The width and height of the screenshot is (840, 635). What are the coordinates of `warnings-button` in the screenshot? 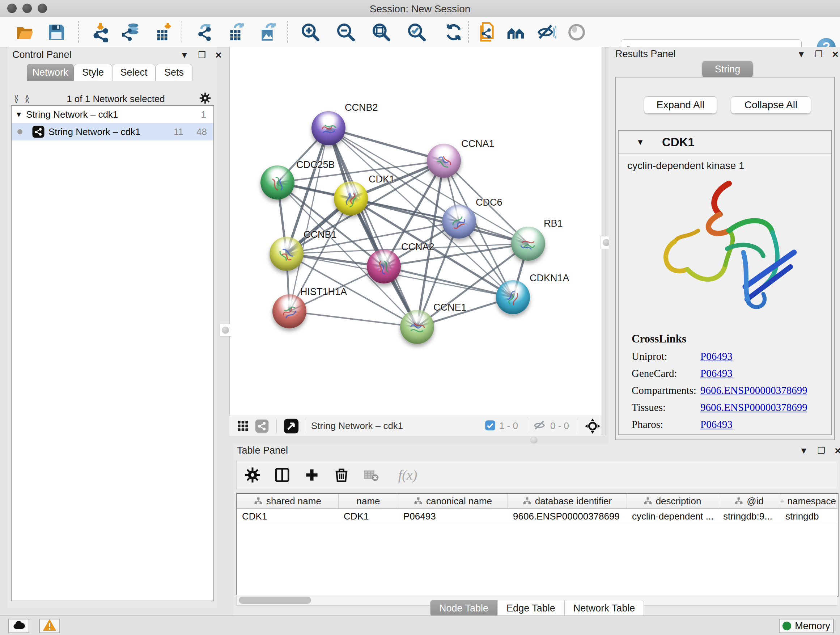 It's located at (49, 626).